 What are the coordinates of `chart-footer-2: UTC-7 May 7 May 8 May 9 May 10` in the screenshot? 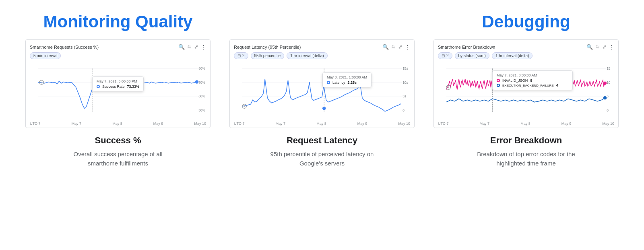 It's located at (322, 124).